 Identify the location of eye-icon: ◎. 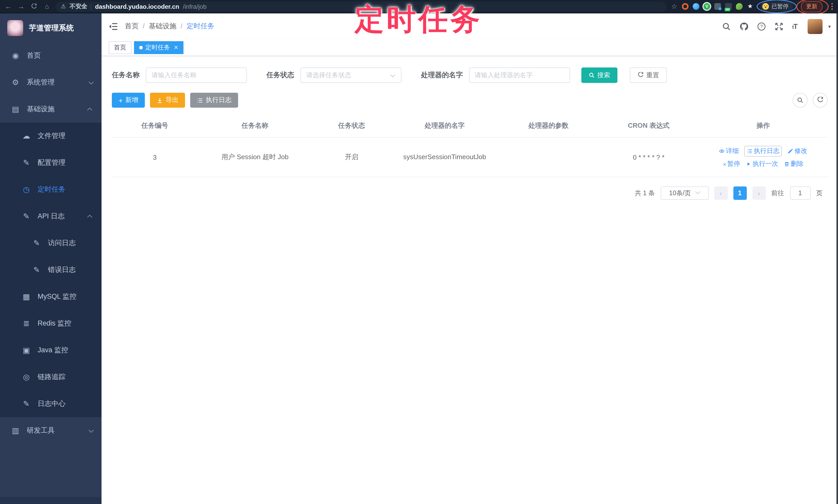
(27, 377).